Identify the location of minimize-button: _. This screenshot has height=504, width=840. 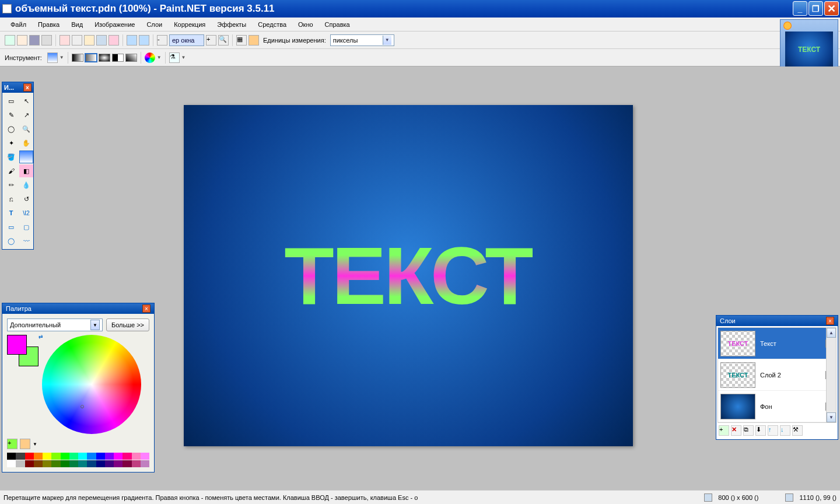
(800, 8).